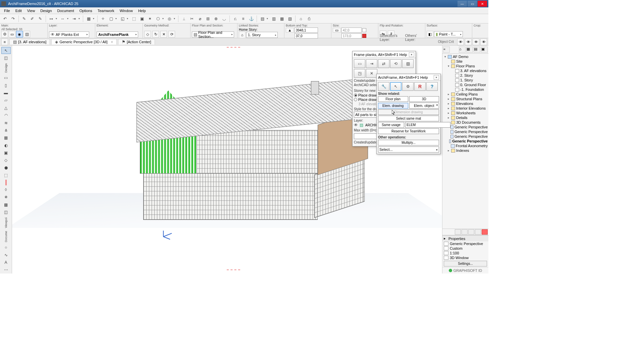 This screenshot has width=644, height=362. I want to click on ellipse-tool: ○, so click(6, 247).